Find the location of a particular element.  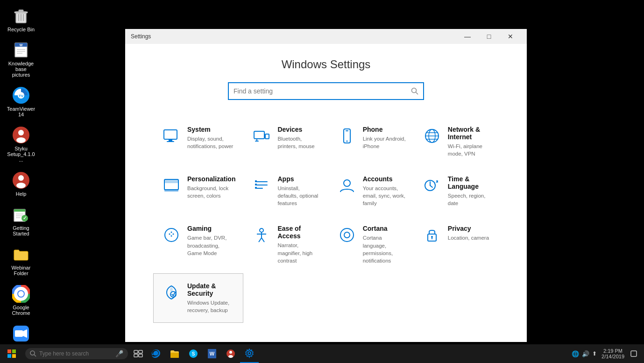

accounts-name: Accounts is located at coordinates (384, 179).